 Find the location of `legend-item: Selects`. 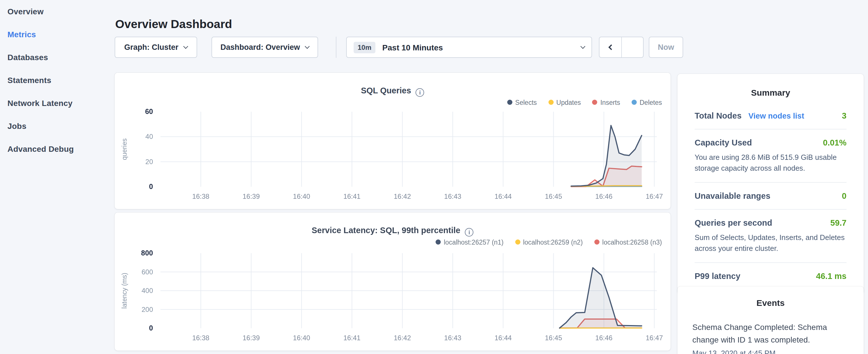

legend-item: Selects is located at coordinates (522, 102).